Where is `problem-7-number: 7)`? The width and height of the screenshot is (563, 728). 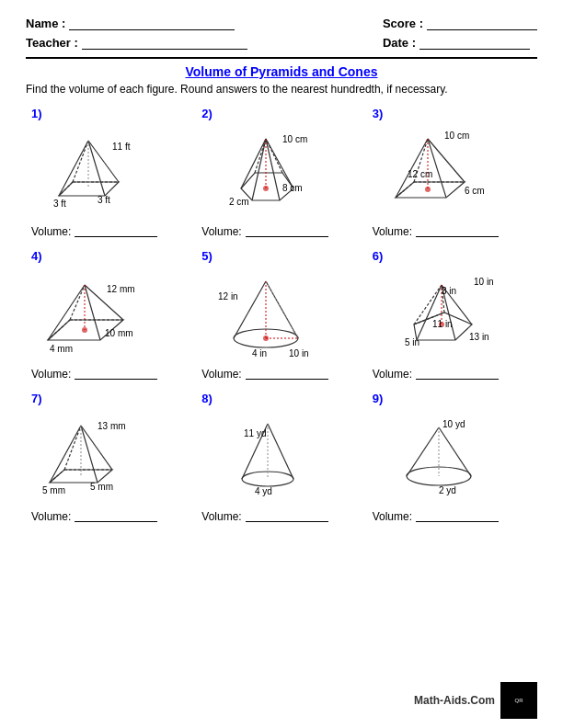 problem-7-number: 7) is located at coordinates (112, 399).